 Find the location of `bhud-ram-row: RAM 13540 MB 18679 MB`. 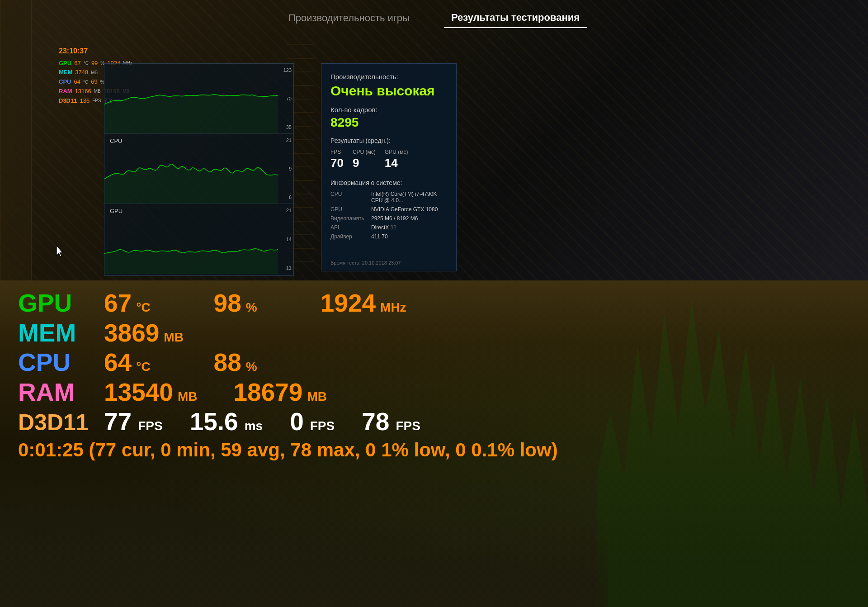

bhud-ram-row: RAM 13540 MB 18679 MB is located at coordinates (434, 393).